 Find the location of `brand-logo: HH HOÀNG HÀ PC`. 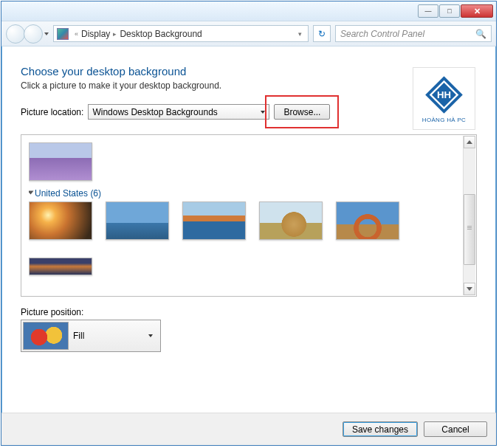

brand-logo: HH HOÀNG HÀ PC is located at coordinates (444, 99).